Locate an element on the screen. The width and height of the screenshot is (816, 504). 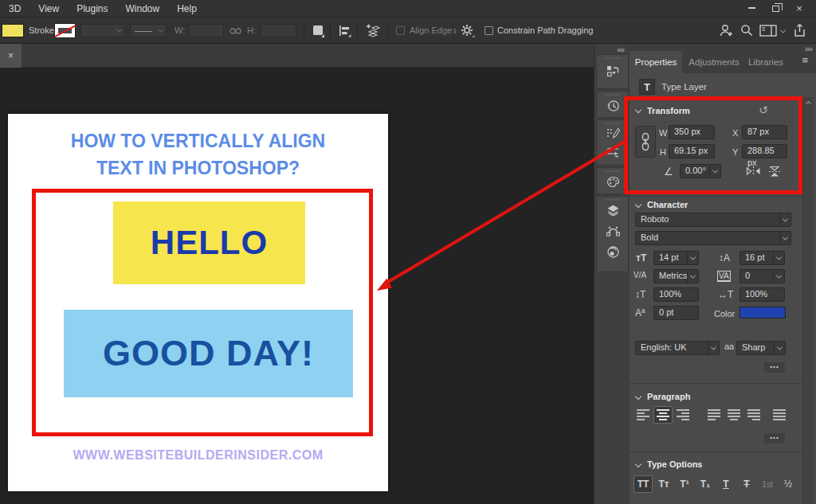
chain-link-icon is located at coordinates (645, 142).